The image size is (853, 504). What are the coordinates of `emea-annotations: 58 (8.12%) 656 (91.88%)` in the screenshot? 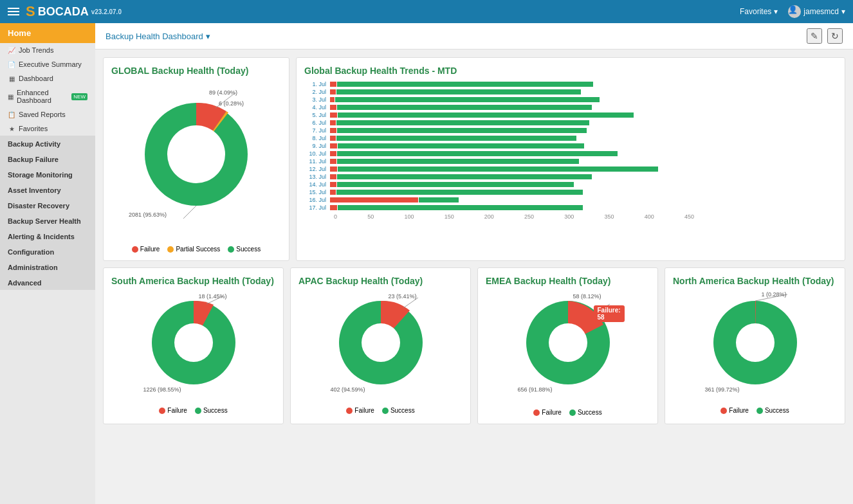 It's located at (568, 343).